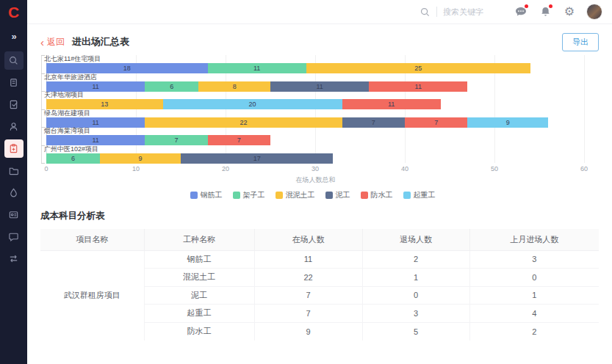 The height and width of the screenshot is (364, 612). I want to click on x-axis-tick-label: 30, so click(315, 169).